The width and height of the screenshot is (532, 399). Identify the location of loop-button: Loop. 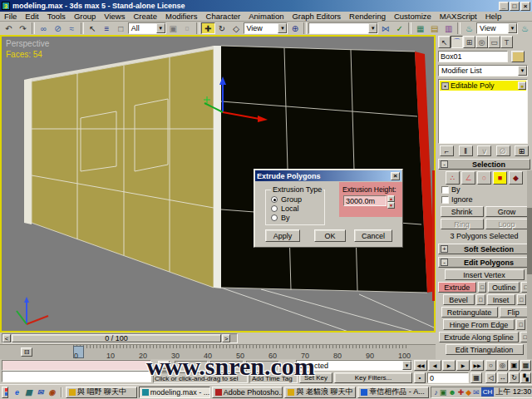
(507, 224).